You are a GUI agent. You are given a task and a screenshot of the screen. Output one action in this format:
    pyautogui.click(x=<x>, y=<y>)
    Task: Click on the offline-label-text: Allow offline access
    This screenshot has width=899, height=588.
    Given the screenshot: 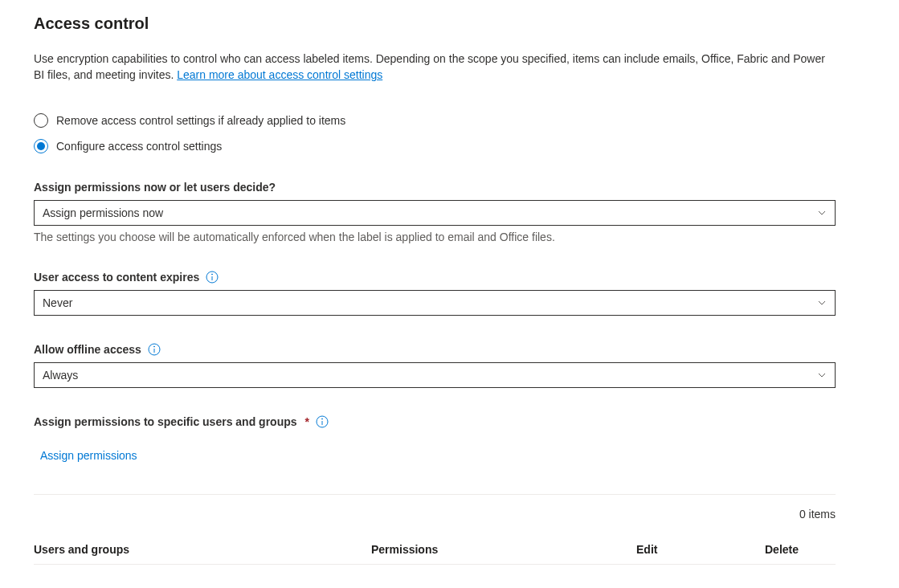 What is the action you would take?
    pyautogui.click(x=88, y=349)
    